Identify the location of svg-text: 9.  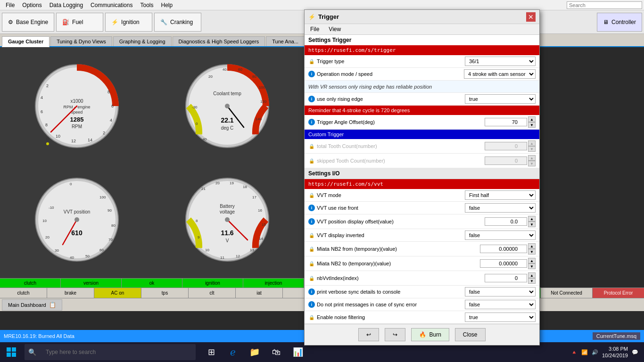
(199, 238).